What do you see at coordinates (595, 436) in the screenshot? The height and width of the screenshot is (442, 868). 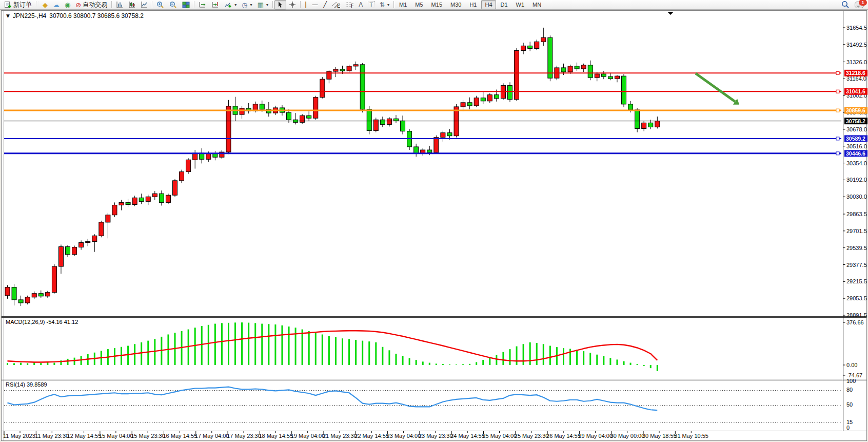 I see `date-label: 29 May 04:00` at bounding box center [595, 436].